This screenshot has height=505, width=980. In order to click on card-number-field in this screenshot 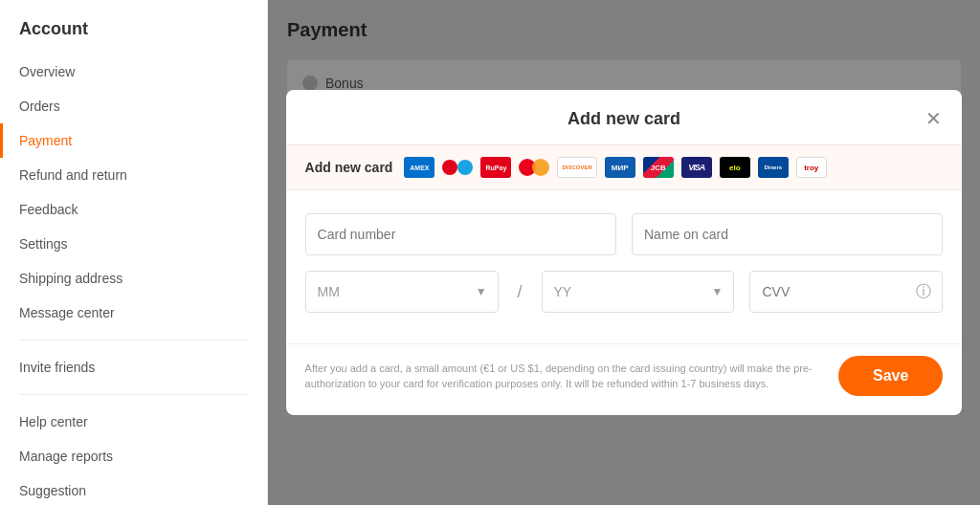, I will do `click(461, 234)`.